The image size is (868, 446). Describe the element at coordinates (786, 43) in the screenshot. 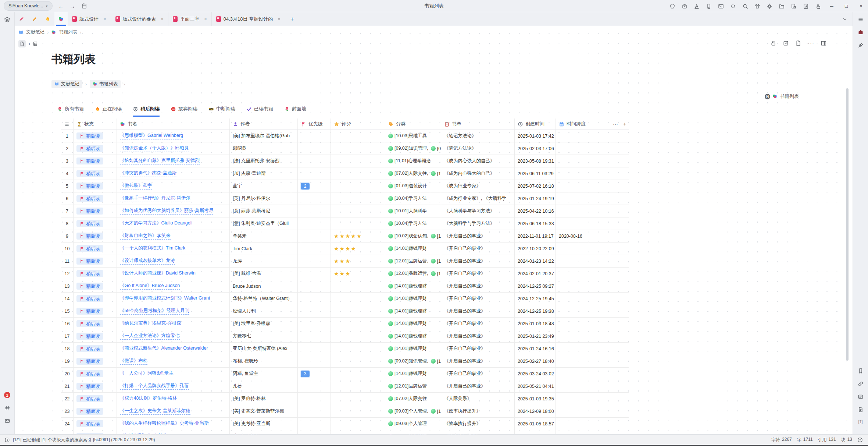

I see `check-square-icon` at that location.